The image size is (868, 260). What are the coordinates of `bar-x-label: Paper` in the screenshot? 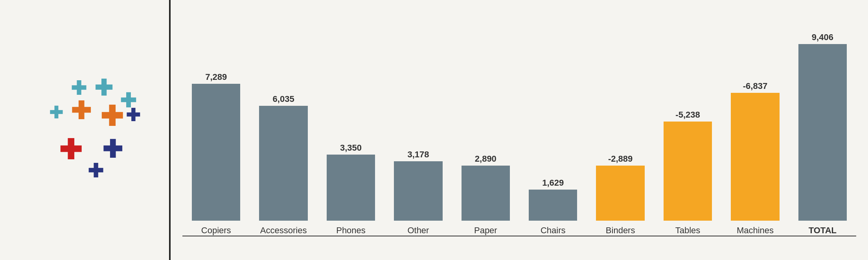 It's located at (486, 230).